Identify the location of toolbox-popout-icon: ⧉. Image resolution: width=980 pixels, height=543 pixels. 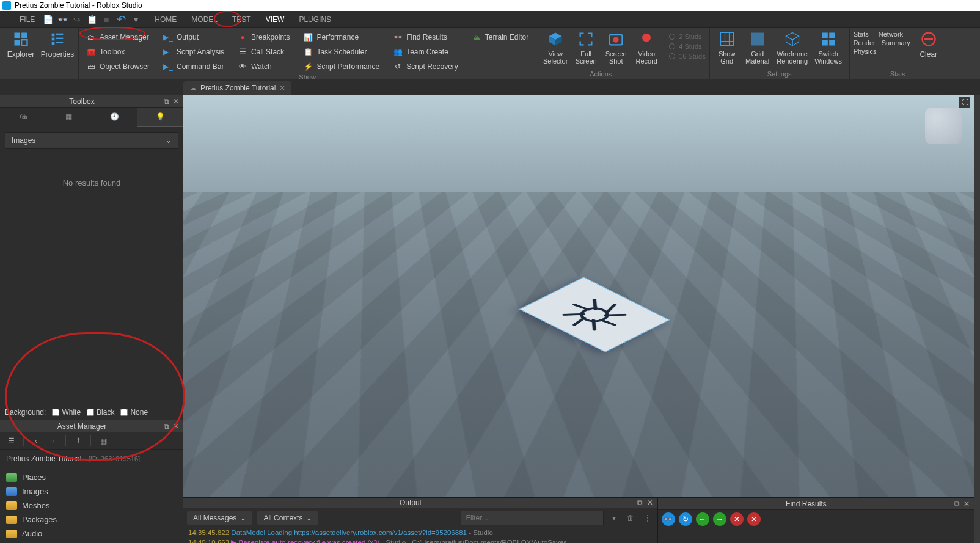
(166, 101).